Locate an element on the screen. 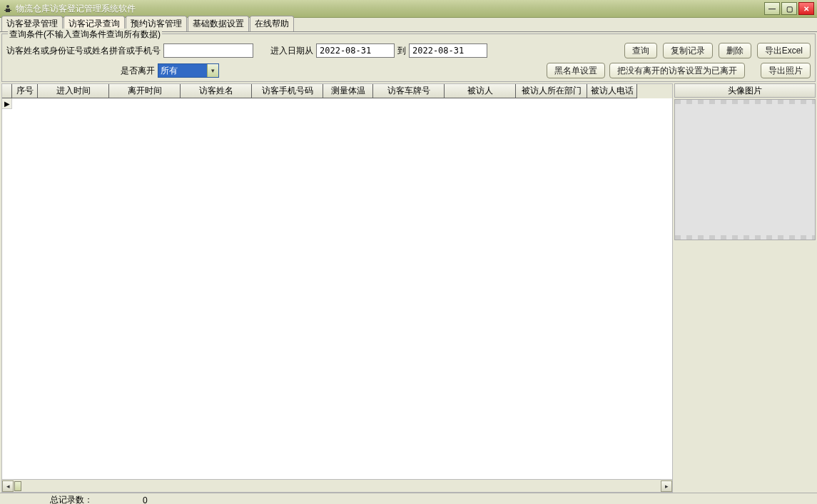 The width and height of the screenshot is (817, 504). maximize-button: ▢ is located at coordinates (789, 9).